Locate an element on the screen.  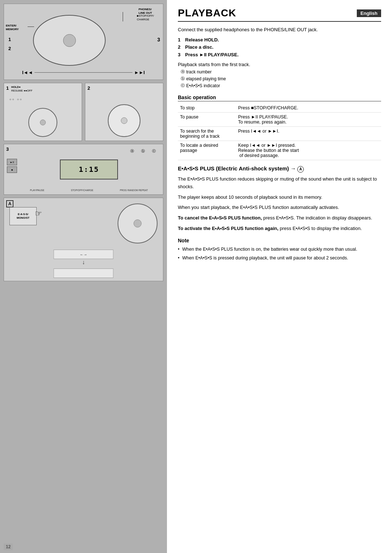
diagram-a: A E·A·S·S/MONO/ST ☞ ←→ ↓ is located at coordinates (83, 239).